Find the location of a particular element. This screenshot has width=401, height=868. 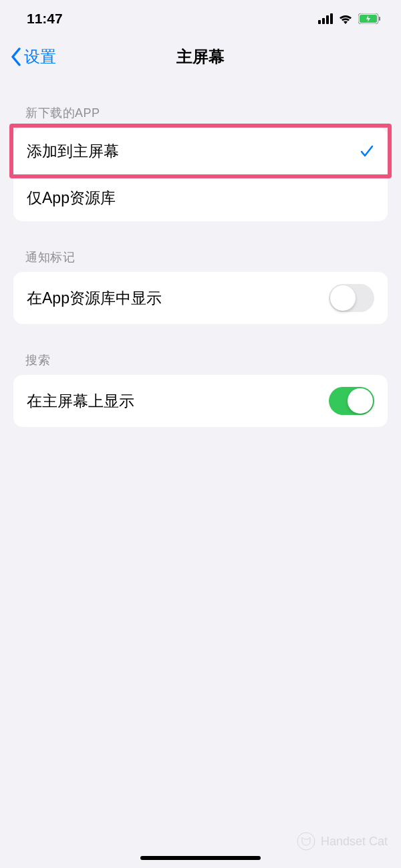

watermark: Handset Cat is located at coordinates (342, 841).